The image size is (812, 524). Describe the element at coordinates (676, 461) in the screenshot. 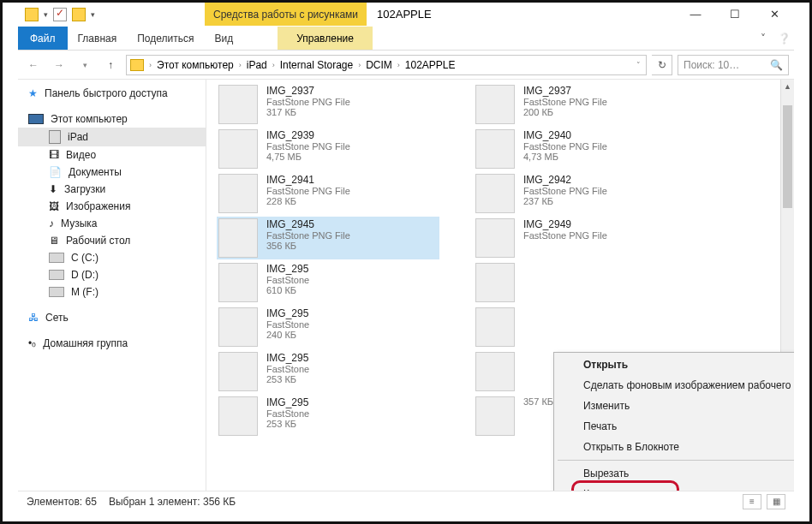

I see `menu-separator` at that location.